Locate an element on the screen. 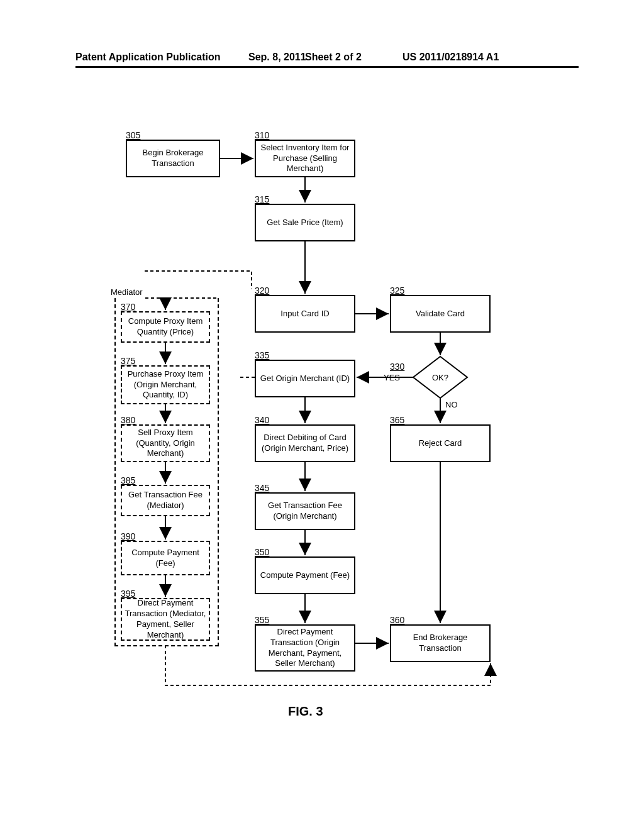 This screenshot has height=830, width=644. box-compute-payment-mediator: Compute Payment (Fee) is located at coordinates (165, 558).